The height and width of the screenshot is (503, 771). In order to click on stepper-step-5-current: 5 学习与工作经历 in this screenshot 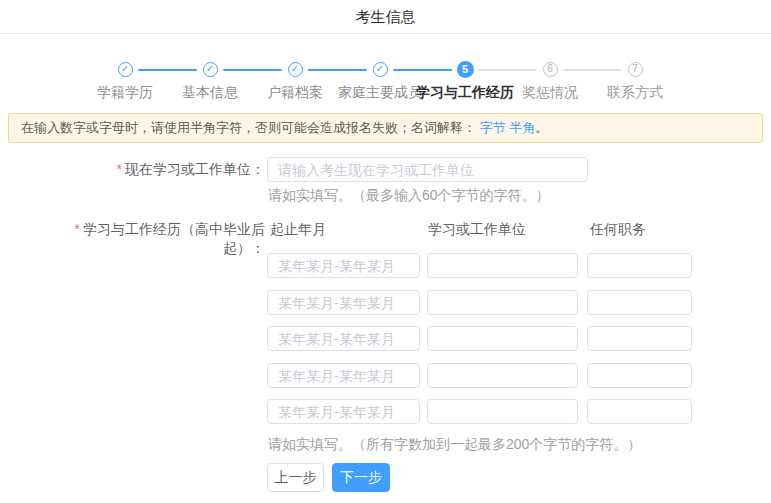, I will do `click(465, 82)`.